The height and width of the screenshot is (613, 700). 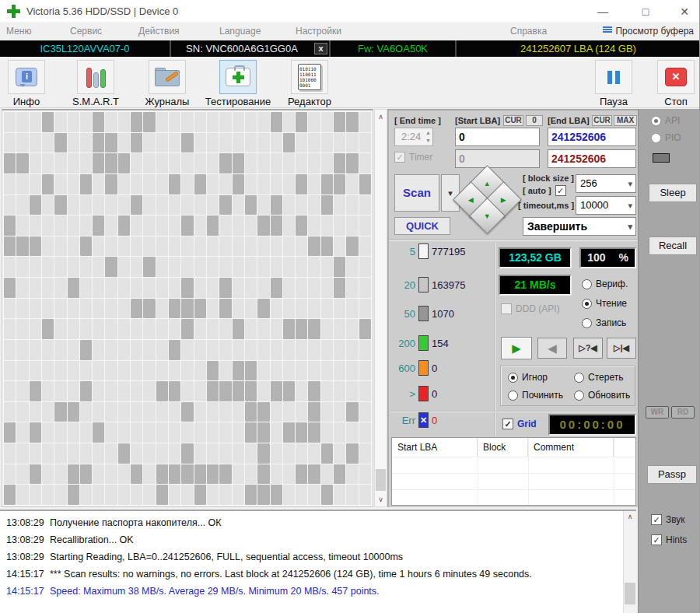 What do you see at coordinates (666, 121) in the screenshot?
I see `api-radio: API` at bounding box center [666, 121].